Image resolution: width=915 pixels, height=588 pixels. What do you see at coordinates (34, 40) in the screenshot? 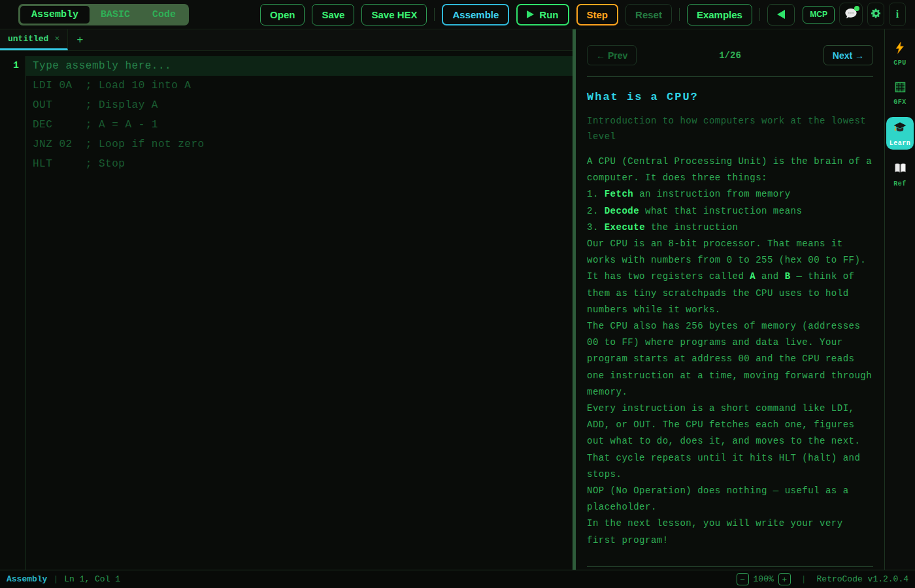
I see `editor-tab-untitled: untitled ×` at bounding box center [34, 40].